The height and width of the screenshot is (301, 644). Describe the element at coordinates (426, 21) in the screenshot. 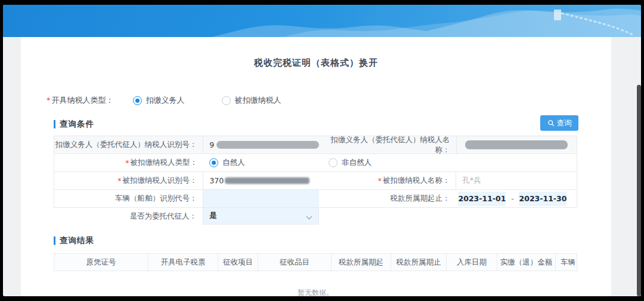

I see `great-wall-graphic` at that location.